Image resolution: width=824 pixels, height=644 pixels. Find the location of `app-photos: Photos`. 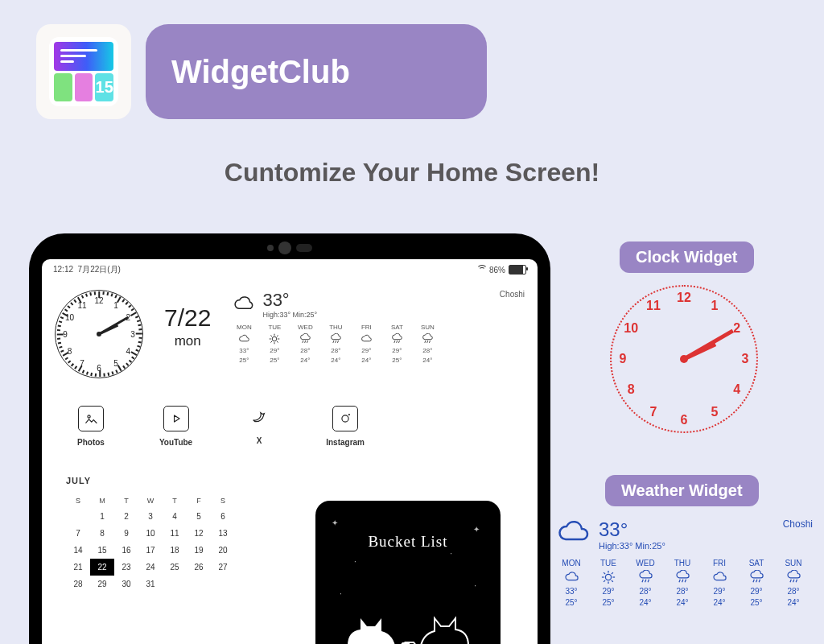

app-photos: Photos is located at coordinates (91, 427).